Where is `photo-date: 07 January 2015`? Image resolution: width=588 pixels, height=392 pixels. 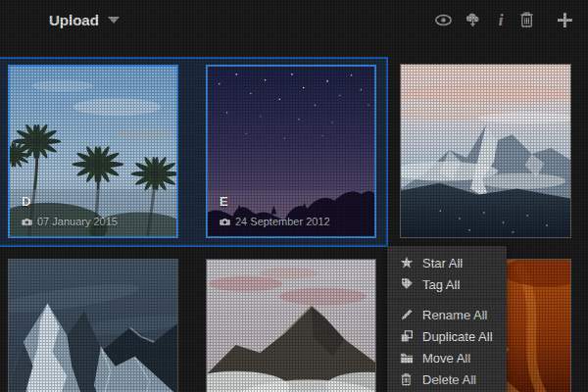
photo-date: 07 January 2015 is located at coordinates (70, 221).